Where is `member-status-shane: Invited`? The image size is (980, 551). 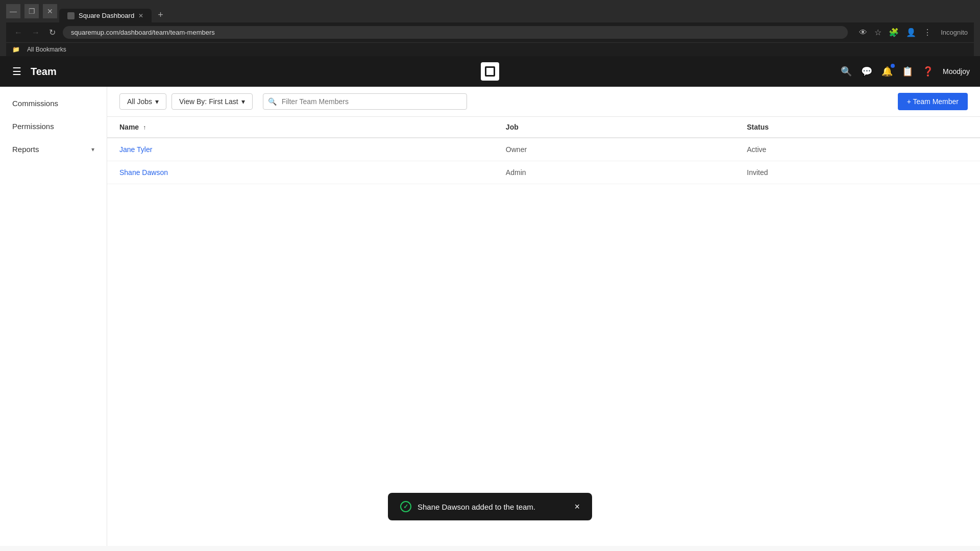 member-status-shane: Invited is located at coordinates (857, 172).